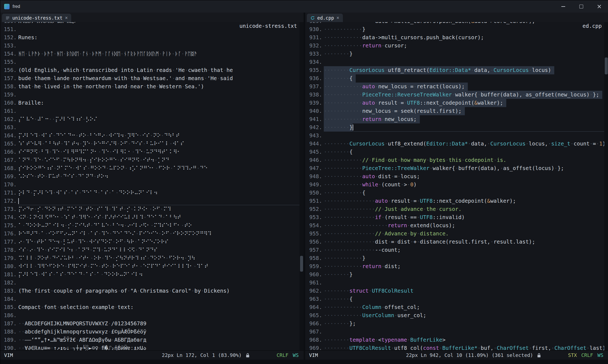  Describe the element at coordinates (152, 144) in the screenshot. I see `code-line: 165.⠱⠁⠞⠑⠧⠻·⠁⠃⠳⠞·⠹⠁⠞⠲·⡹⠑·⠗⠑⠛⠊⠌⠻·⠕⠋·⠙⠊⠎·⠃⠥…` at that location.